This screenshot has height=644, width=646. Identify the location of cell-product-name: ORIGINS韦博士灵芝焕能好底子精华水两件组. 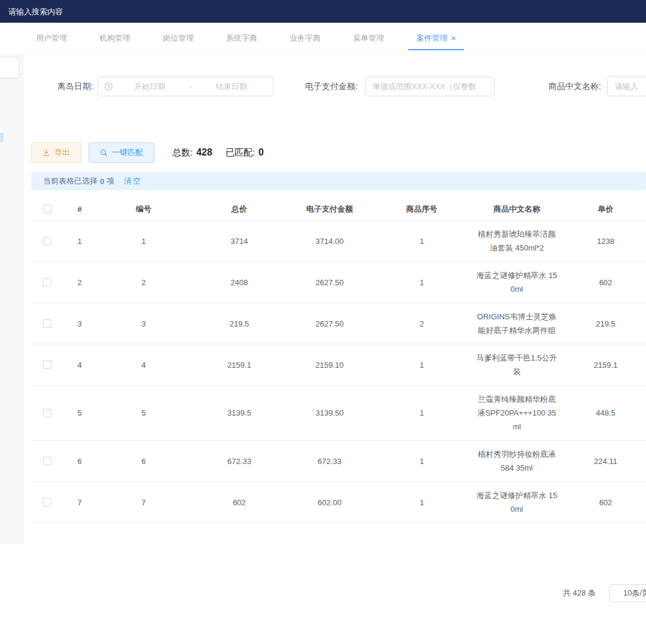
(517, 323).